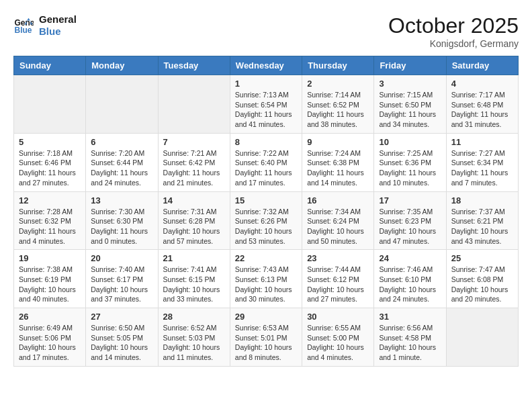 The height and width of the screenshot is (411, 532). Describe the element at coordinates (122, 258) in the screenshot. I see `day-number: 20` at that location.